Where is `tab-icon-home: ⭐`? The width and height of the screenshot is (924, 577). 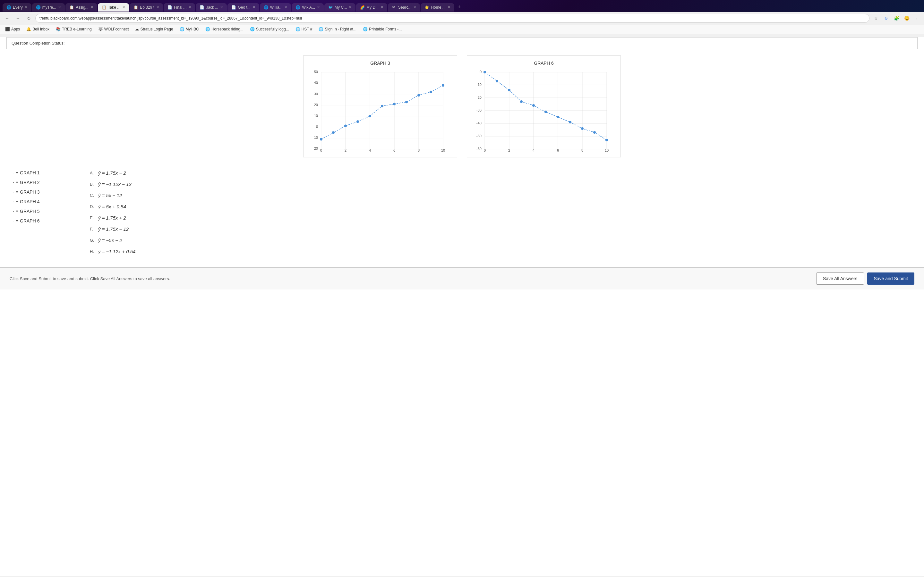
tab-icon-home: ⭐ is located at coordinates (427, 7).